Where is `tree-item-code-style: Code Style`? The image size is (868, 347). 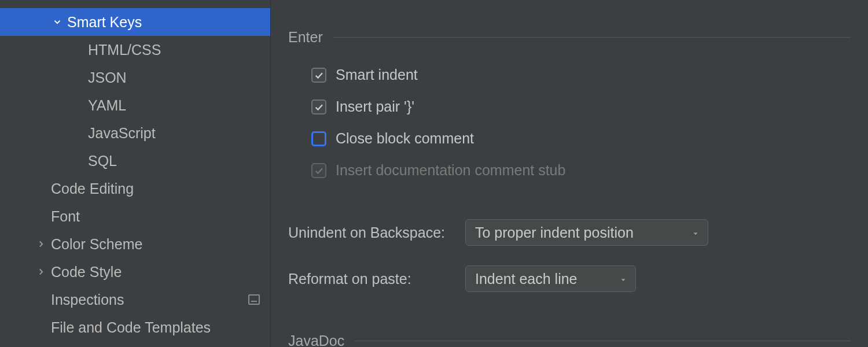
tree-item-code-style: Code Style is located at coordinates (135, 272).